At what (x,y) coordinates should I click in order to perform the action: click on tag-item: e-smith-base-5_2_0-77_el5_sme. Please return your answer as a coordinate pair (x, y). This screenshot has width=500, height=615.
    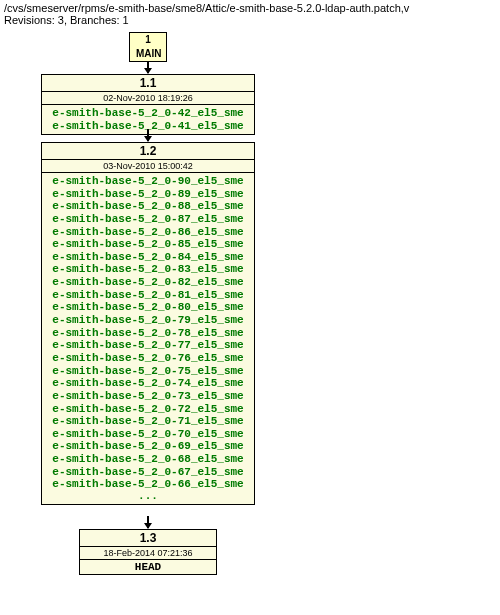
    Looking at the image, I should click on (148, 346).